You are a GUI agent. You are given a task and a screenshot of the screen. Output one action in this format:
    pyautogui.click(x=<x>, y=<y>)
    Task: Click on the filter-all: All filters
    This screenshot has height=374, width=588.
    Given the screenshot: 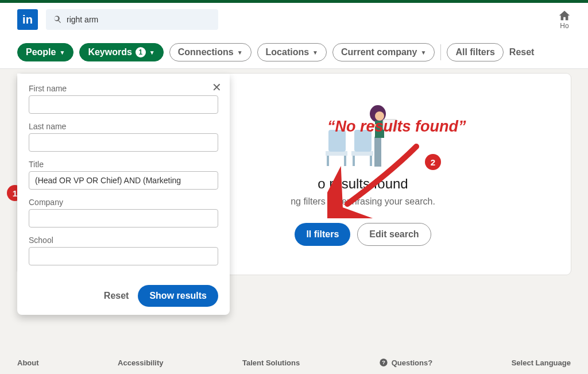 What is the action you would take?
    pyautogui.click(x=475, y=52)
    